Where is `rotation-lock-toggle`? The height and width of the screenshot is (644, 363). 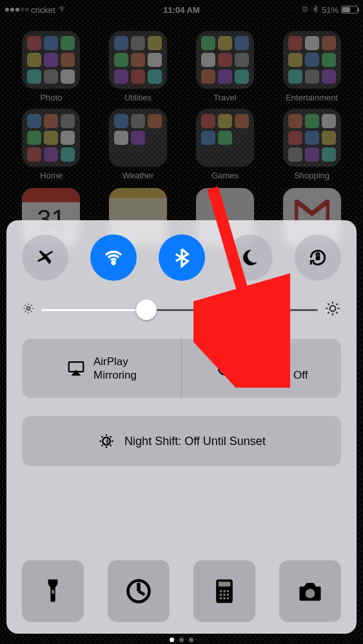 rotation-lock-toggle is located at coordinates (318, 258).